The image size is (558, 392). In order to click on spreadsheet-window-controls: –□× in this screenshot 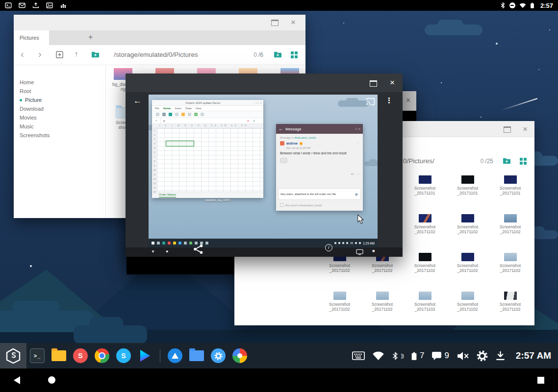, I will do `click(259, 103)`.